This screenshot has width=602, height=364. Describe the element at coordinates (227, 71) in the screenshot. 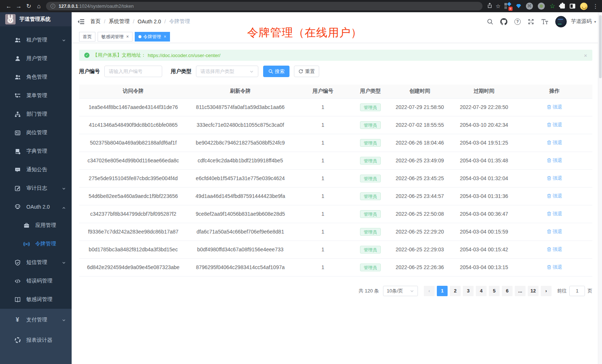

I see `user-type-select: 请选择用户类型` at that location.